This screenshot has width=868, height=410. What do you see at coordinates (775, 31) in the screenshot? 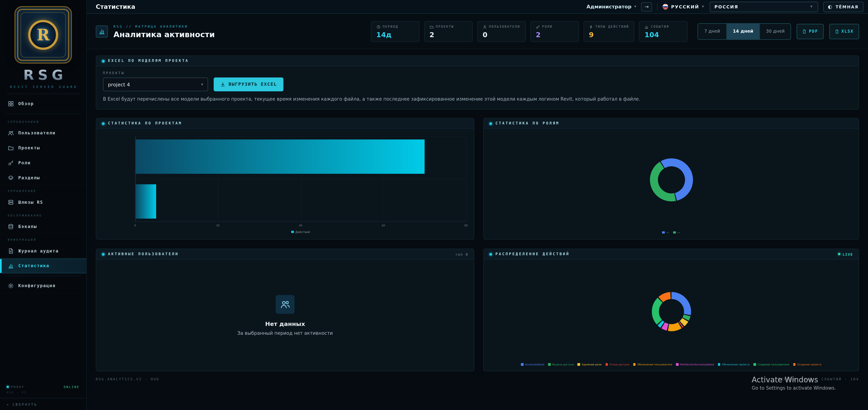
I see `range-30-days-button: 30 дней` at bounding box center [775, 31].